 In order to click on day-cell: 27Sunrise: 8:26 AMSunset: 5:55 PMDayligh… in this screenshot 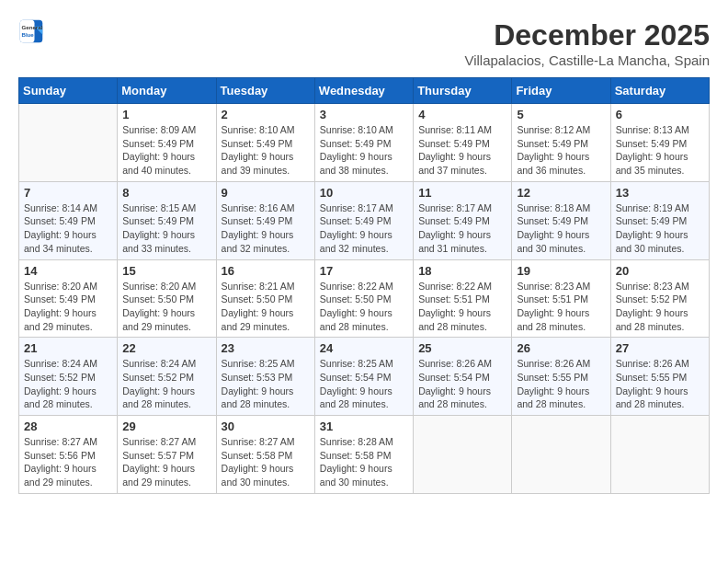, I will do `click(660, 377)`.